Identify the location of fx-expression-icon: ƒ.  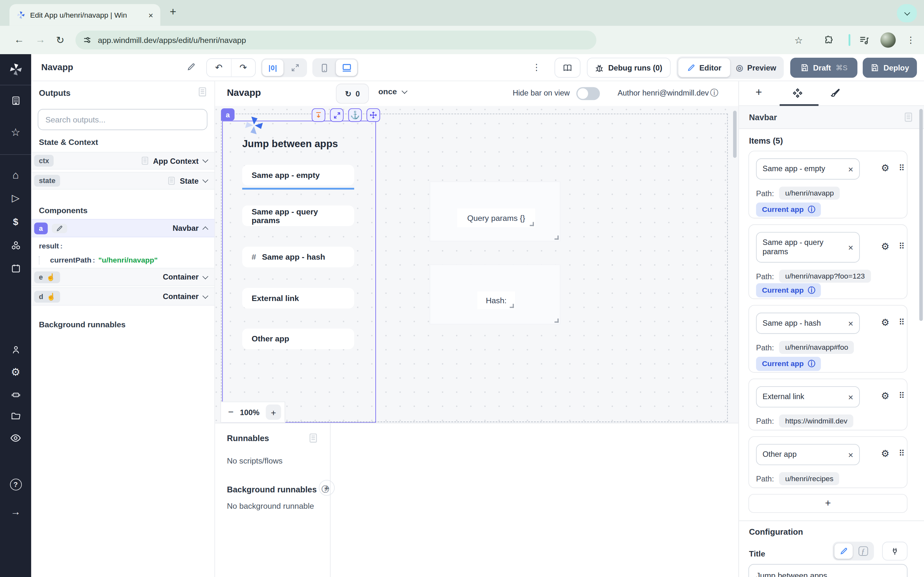
(863, 551).